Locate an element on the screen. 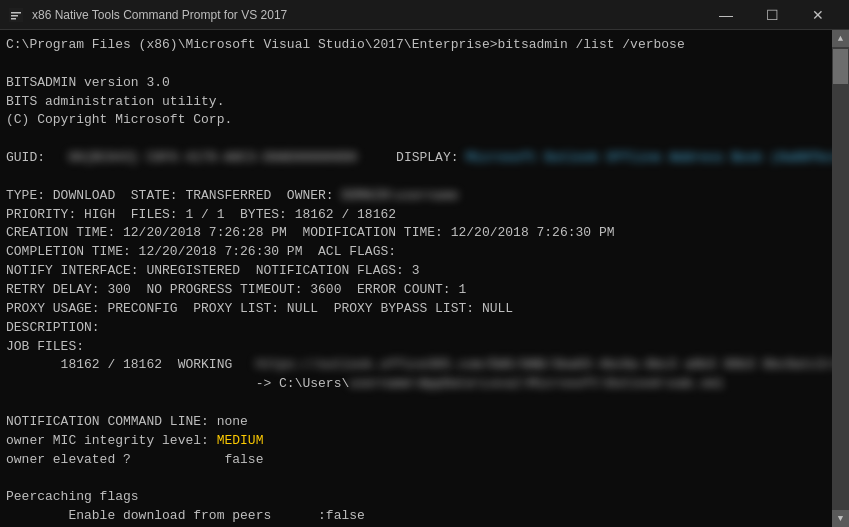 This screenshot has width=849, height=527. scroll-track is located at coordinates (840, 278).